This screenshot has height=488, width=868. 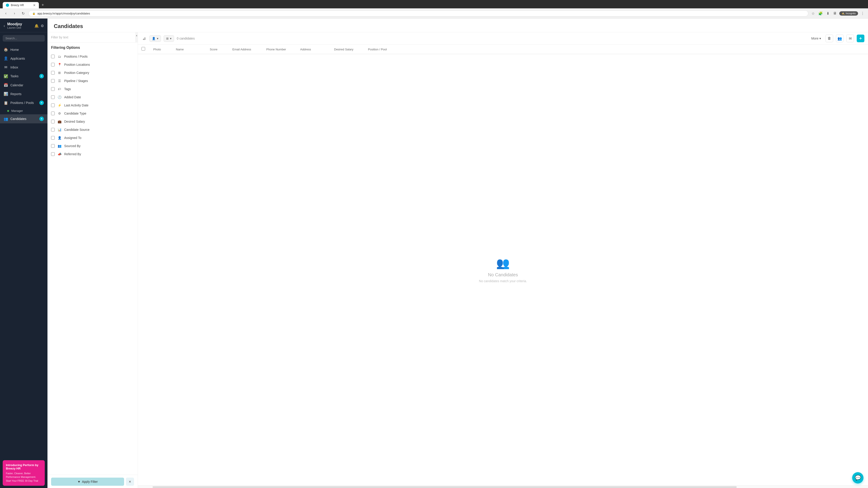 I want to click on tab-close-button: ✕, so click(x=34, y=5).